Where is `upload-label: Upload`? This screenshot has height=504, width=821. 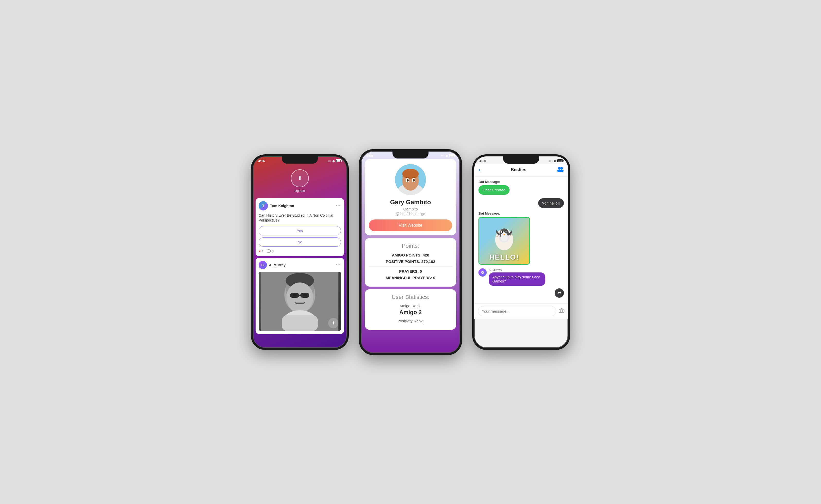 upload-label: Upload is located at coordinates (300, 191).